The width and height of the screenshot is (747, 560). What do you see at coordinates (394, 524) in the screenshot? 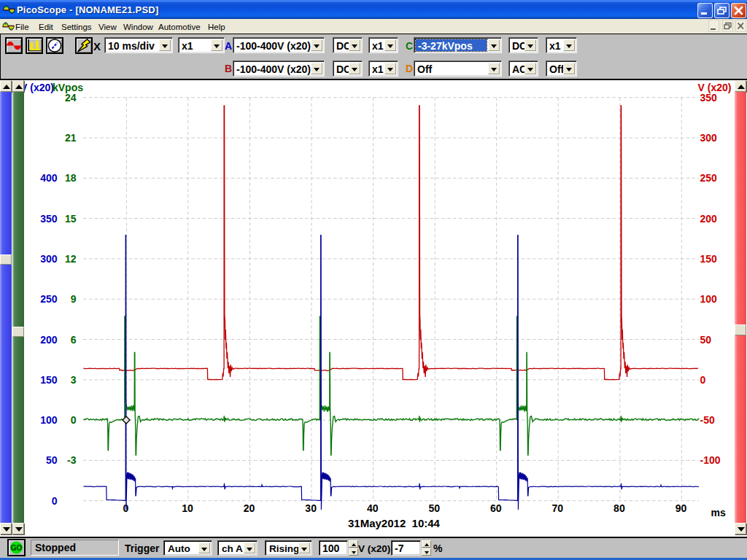
I see `svg-text: 31May2012 10:44` at bounding box center [394, 524].